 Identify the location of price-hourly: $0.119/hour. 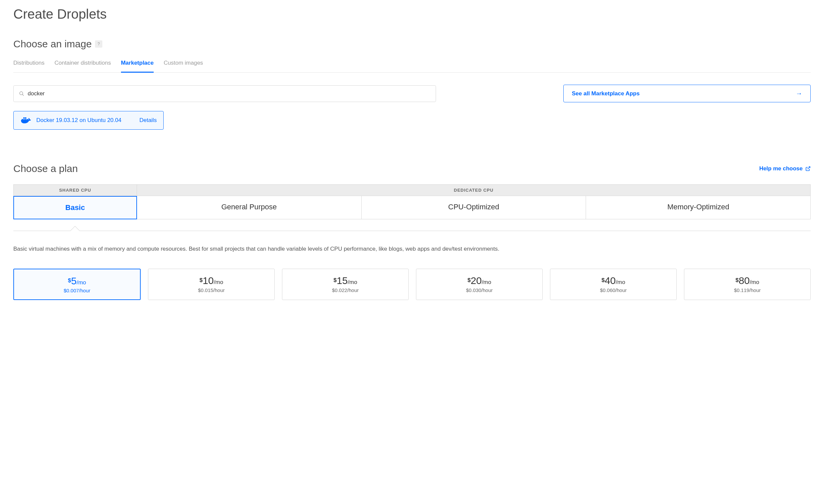
(747, 290).